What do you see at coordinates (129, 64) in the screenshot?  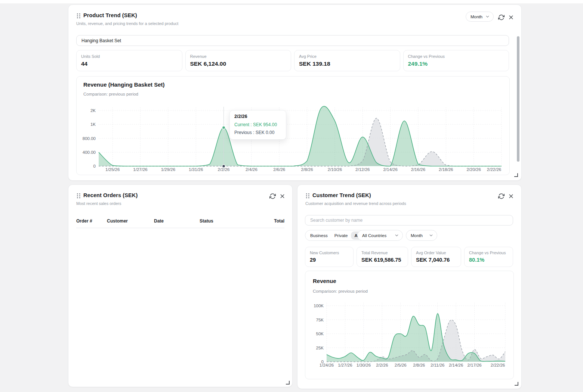 I see `stat-value: 44` at bounding box center [129, 64].